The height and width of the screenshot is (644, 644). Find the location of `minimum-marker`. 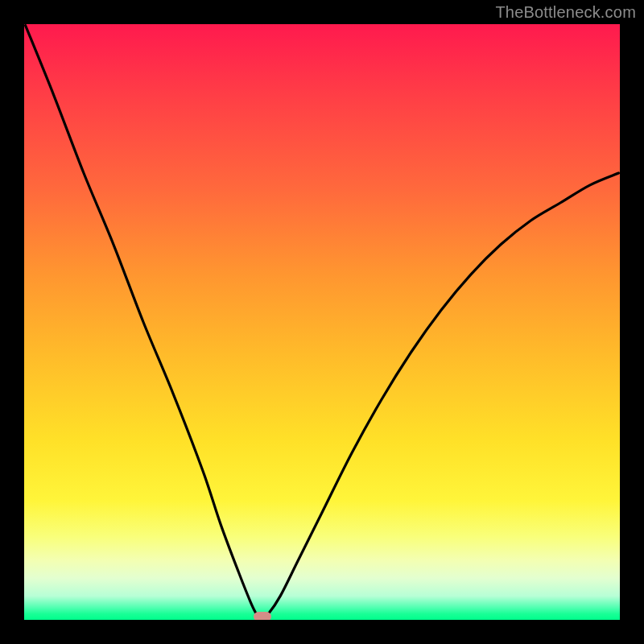

minimum-marker is located at coordinates (262, 616).